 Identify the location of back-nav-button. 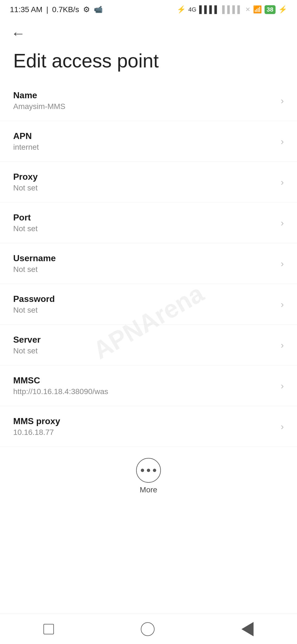
(248, 629).